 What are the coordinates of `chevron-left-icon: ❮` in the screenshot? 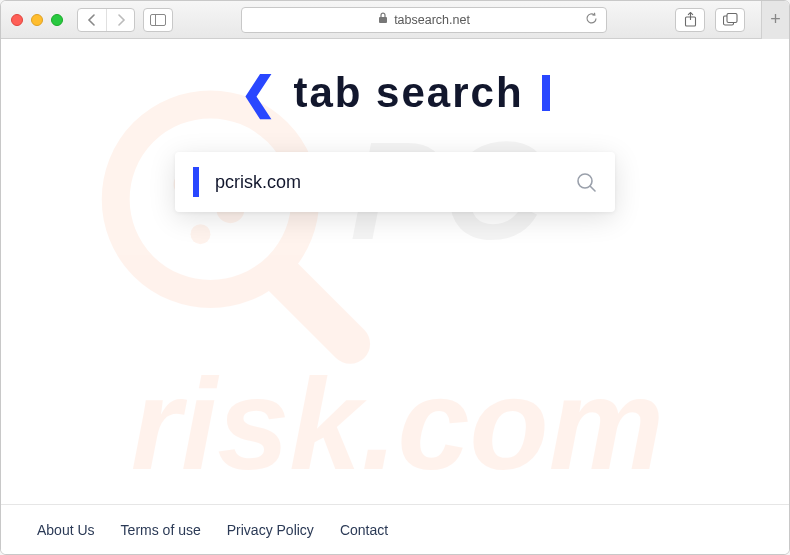 It's located at (260, 92).